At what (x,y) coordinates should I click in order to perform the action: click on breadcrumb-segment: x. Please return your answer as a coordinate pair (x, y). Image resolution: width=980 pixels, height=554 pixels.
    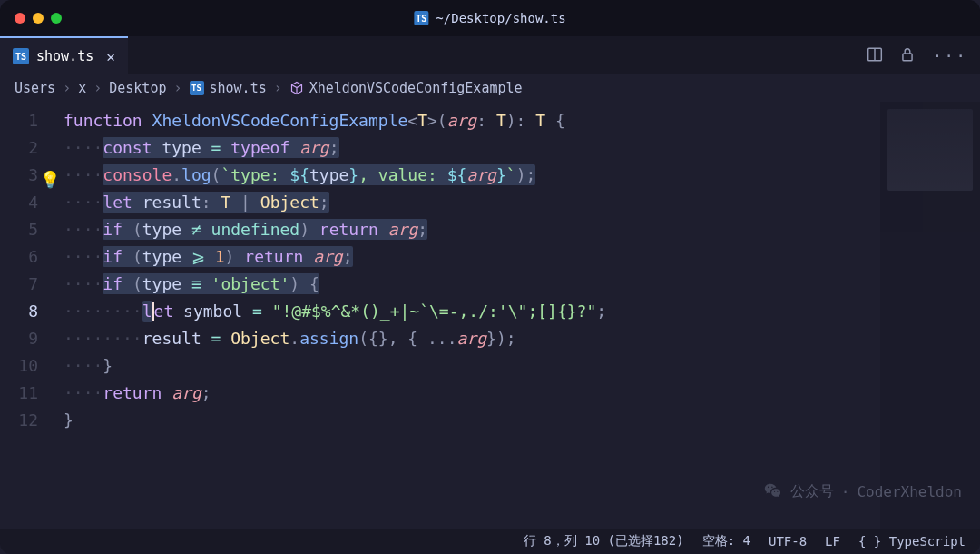
    Looking at the image, I should click on (82, 88).